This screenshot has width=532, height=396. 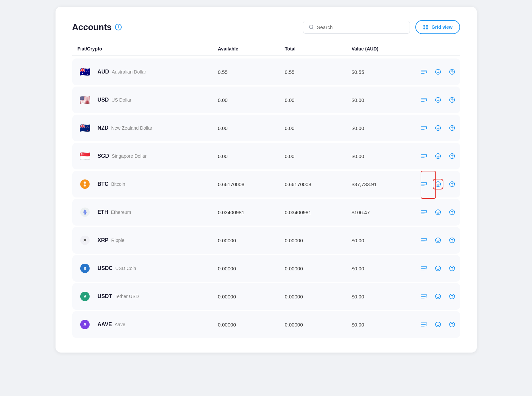 I want to click on currency-icon: 🇸🇬, so click(x=85, y=156).